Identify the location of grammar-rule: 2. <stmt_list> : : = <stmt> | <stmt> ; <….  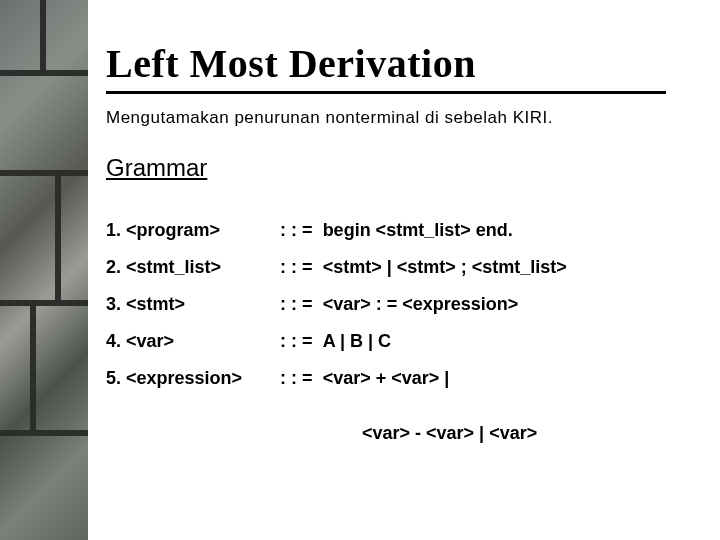
(336, 268).